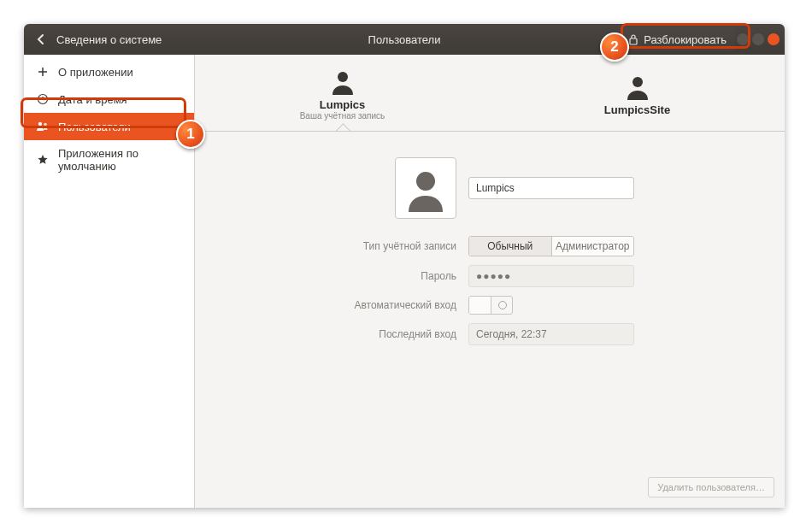 Image resolution: width=812 pixels, height=524 pixels. What do you see at coordinates (92, 99) in the screenshot?
I see `sidebar-item-label: Дата и время` at bounding box center [92, 99].